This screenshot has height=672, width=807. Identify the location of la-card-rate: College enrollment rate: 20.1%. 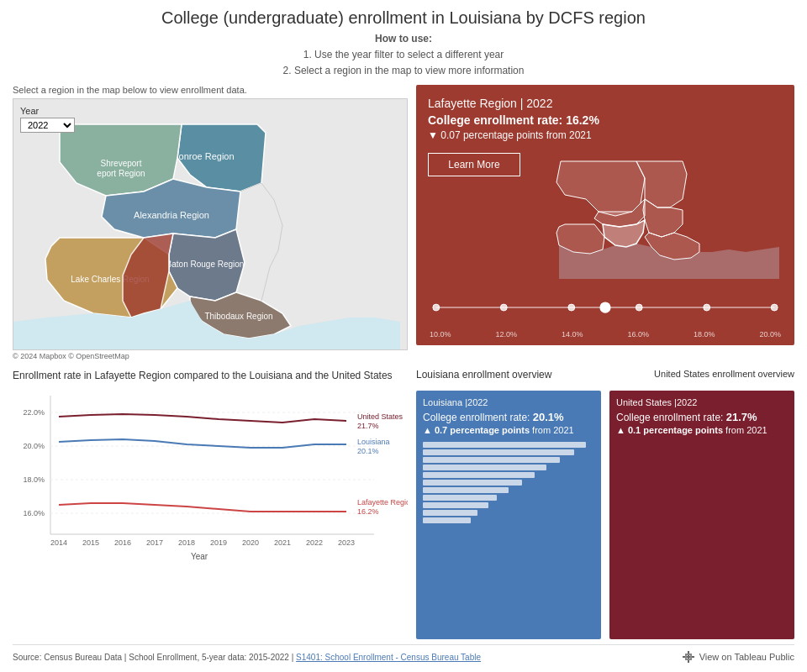
(509, 417).